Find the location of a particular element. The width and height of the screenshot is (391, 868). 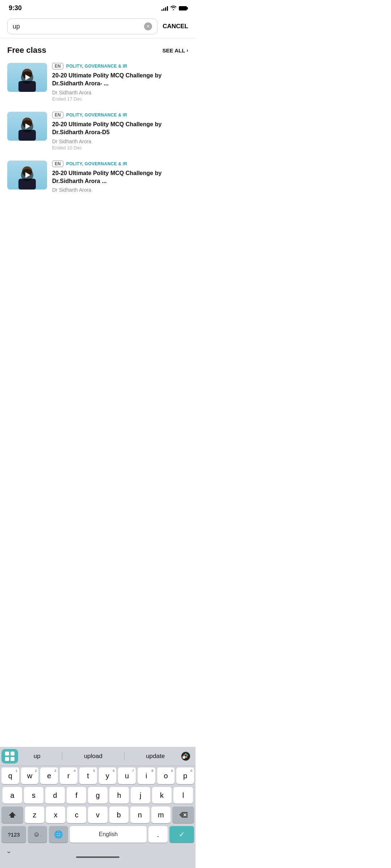

status-icons is located at coordinates (174, 8).